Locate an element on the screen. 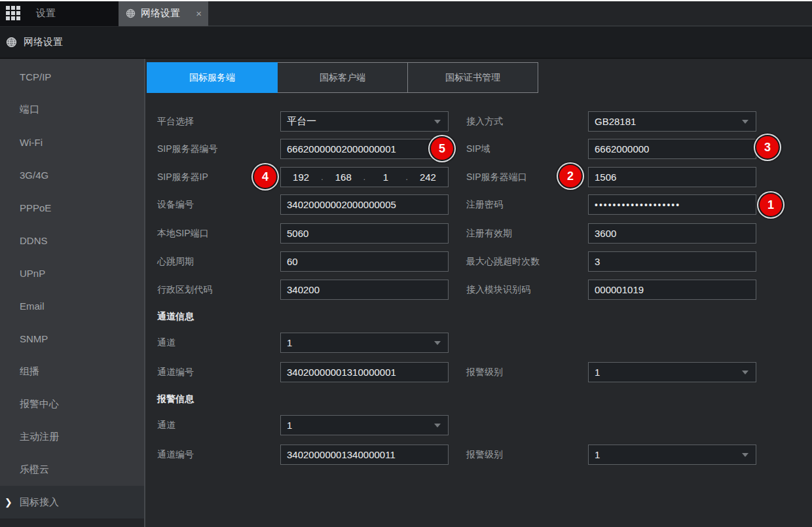  sidebar-item-lechange: 乐橙云 is located at coordinates (72, 469).